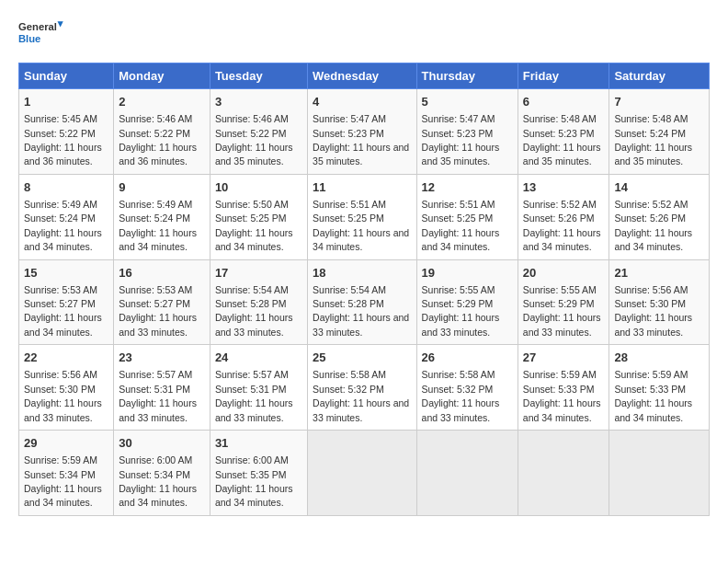  What do you see at coordinates (66, 388) in the screenshot?
I see `calendar-cell: 22 Sunrise: 5:56 AMSunset: 5:30 PMDaylig…` at bounding box center [66, 388].